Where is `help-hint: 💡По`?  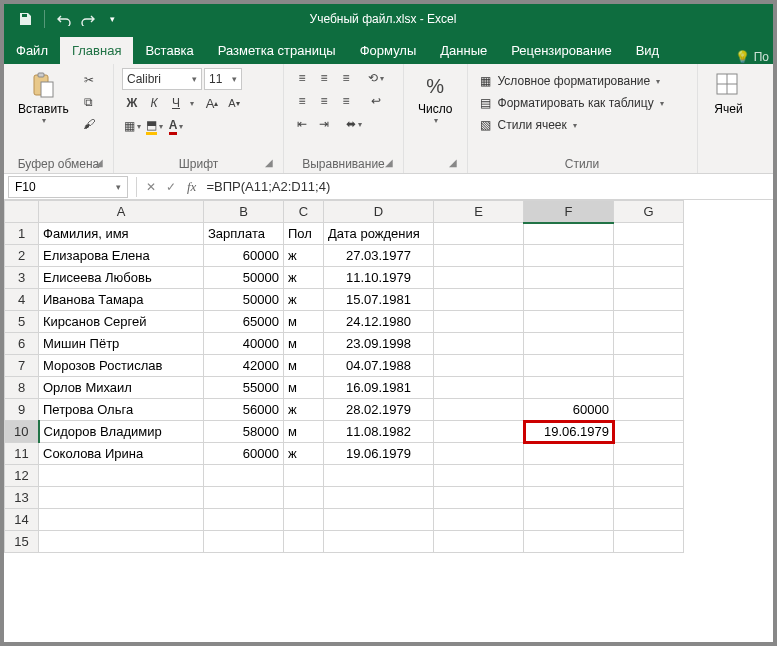
help-hint: 💡По is located at coordinates (754, 57).